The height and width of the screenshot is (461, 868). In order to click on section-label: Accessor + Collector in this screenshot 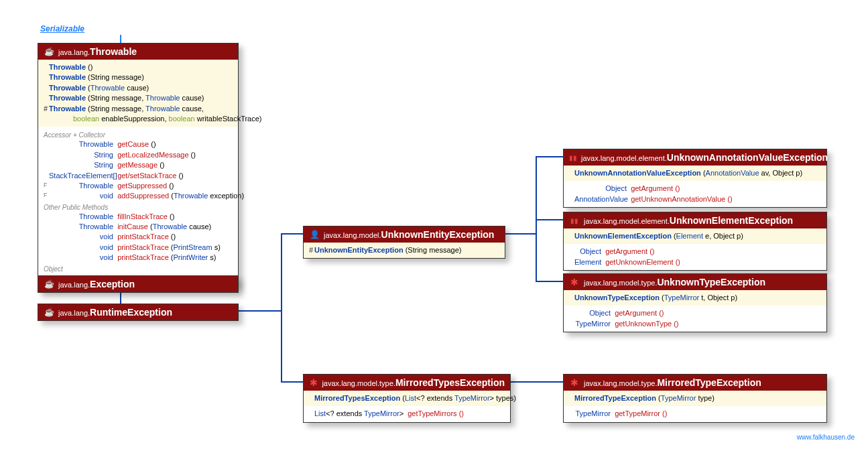, I will do `click(138, 134)`.